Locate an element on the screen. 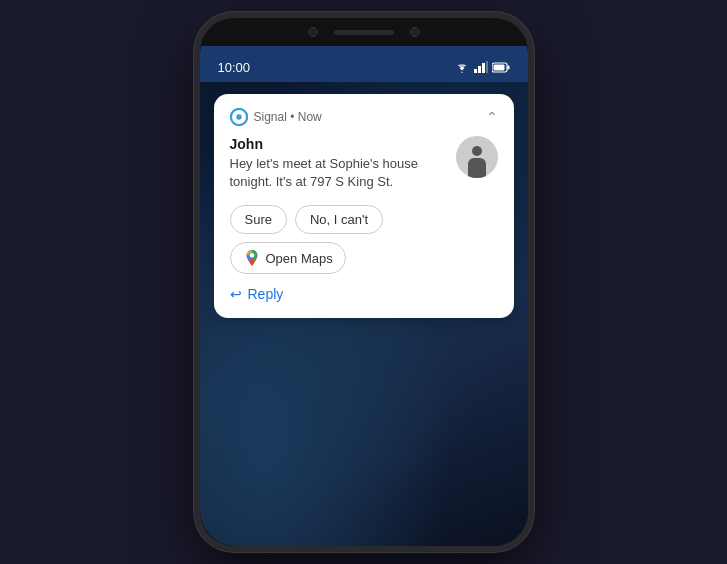 The image size is (727, 564). contact-avatar is located at coordinates (477, 157).